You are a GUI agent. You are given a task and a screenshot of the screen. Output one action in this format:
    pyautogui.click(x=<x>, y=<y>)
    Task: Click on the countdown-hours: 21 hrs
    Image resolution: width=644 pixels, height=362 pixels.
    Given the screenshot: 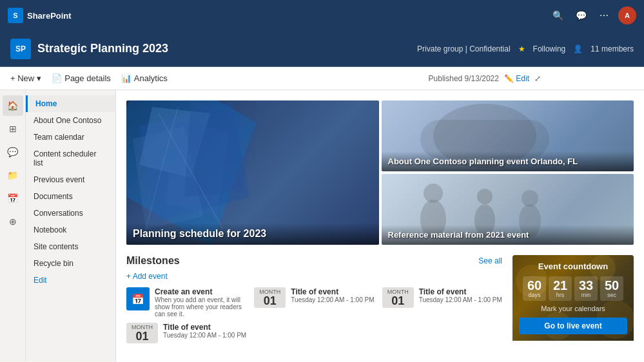 What is the action you would take?
    pyautogui.click(x=560, y=289)
    